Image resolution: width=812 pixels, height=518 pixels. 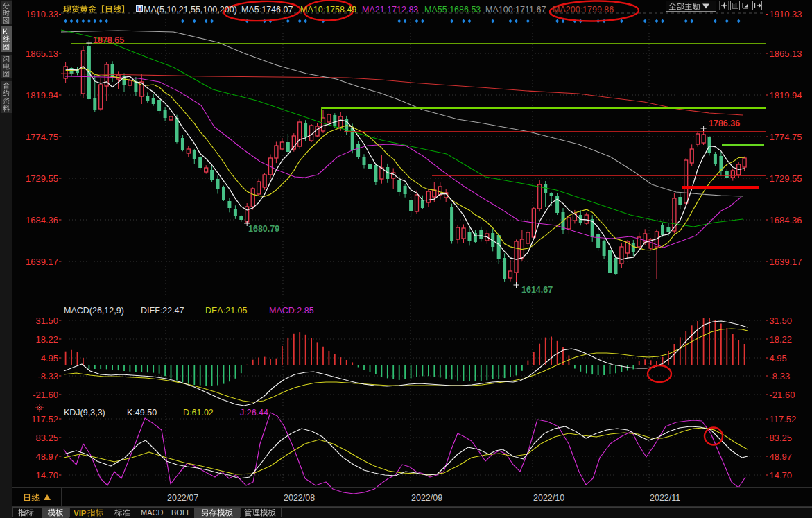 What do you see at coordinates (264, 229) in the screenshot?
I see `svg-text: 1680.79` at bounding box center [264, 229].